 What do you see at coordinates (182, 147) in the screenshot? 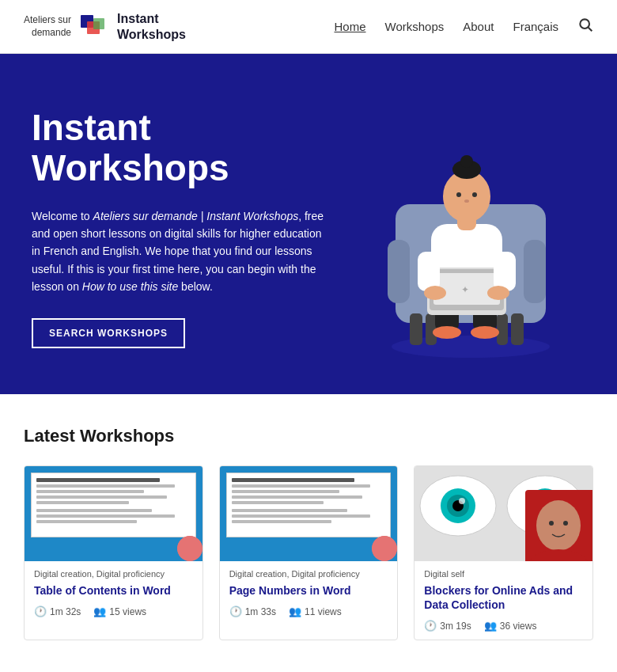
I see `hero-title: Instant Workshops` at bounding box center [182, 147].